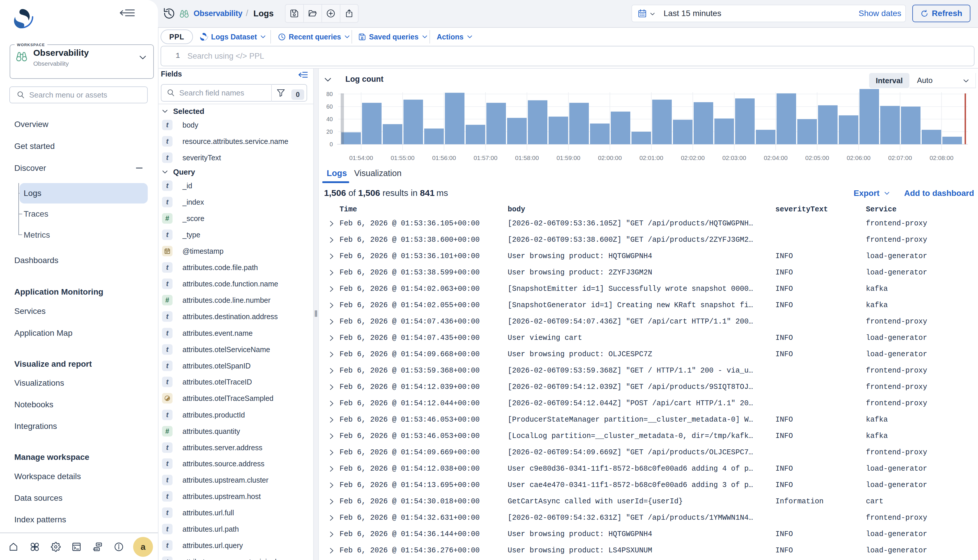 Image resolution: width=978 pixels, height=560 pixels. Describe the element at coordinates (568, 158) in the screenshot. I see `svg-text: 01:59:00` at that location.